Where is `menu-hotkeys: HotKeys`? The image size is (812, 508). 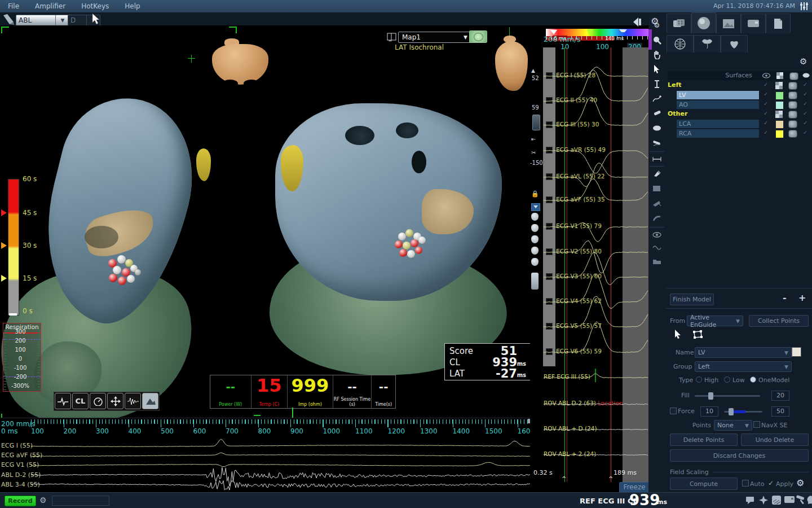 menu-hotkeys: HotKeys is located at coordinates (95, 6).